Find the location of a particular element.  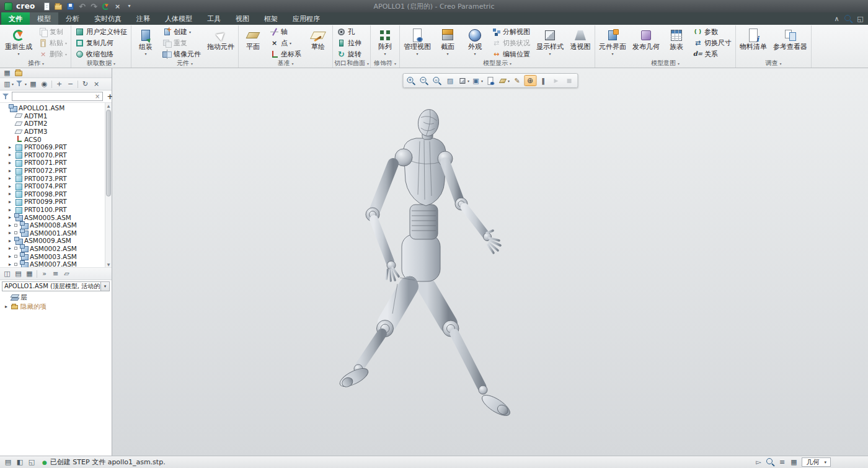

create-button: 创建▾ is located at coordinates (182, 32).